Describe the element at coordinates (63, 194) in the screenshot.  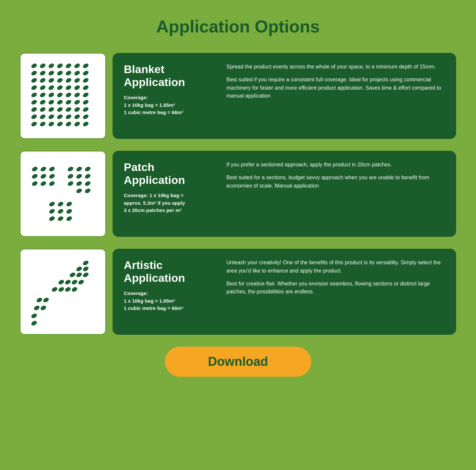
I see `patch-diagram` at that location.